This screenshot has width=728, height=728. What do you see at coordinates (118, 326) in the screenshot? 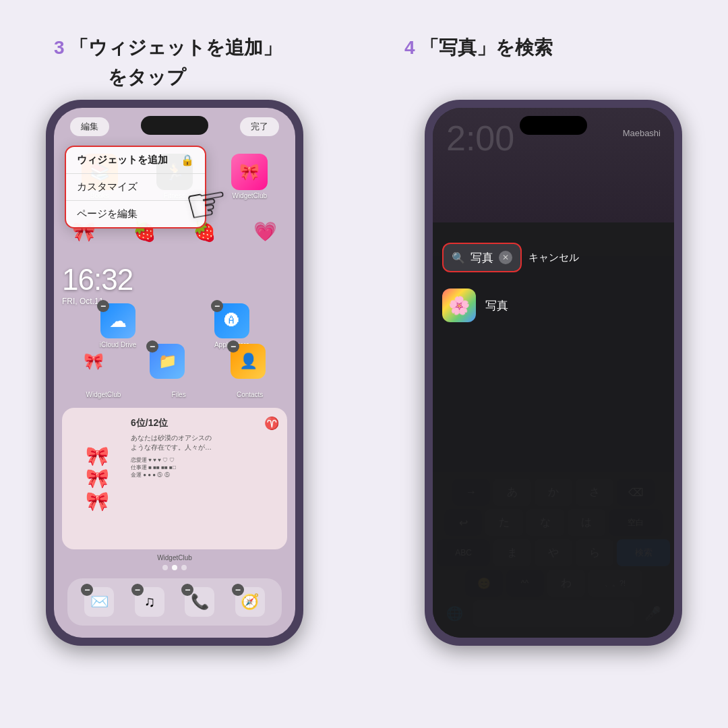
I see `app-icloud: − ☁ iCloud Drive` at bounding box center [118, 326].